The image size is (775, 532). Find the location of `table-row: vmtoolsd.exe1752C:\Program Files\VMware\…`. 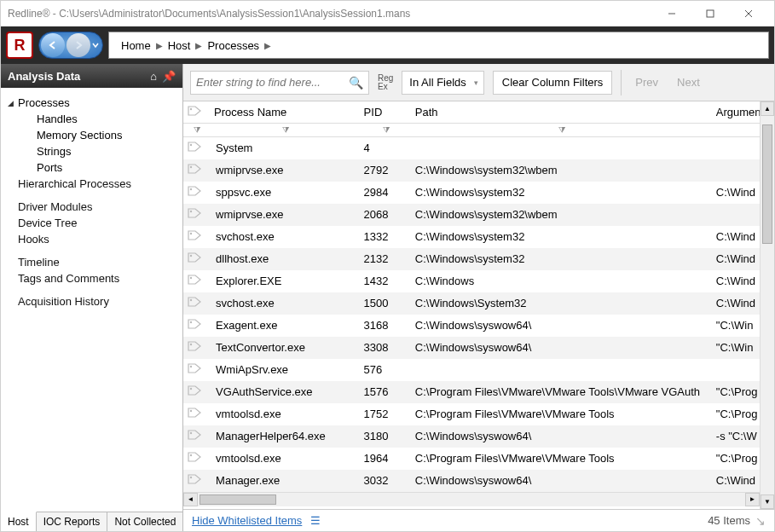

table-row: vmtoolsd.exe1752C:\Program Files\VMware\… is located at coordinates (471, 414).